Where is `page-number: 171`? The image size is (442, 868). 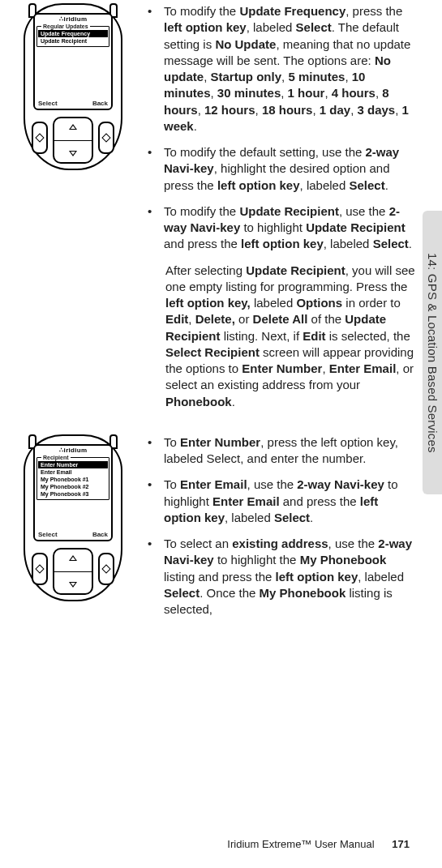 page-number: 171 is located at coordinates (401, 844).